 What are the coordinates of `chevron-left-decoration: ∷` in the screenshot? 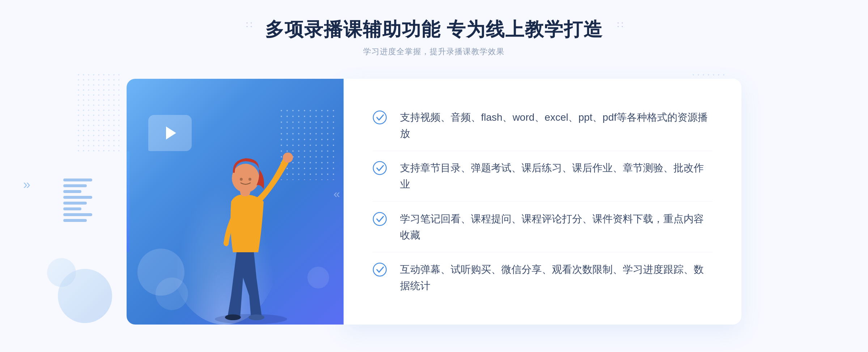 It's located at (248, 25).